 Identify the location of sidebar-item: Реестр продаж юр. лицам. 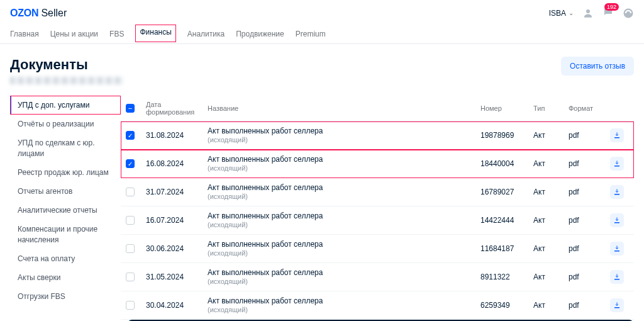
(65, 172).